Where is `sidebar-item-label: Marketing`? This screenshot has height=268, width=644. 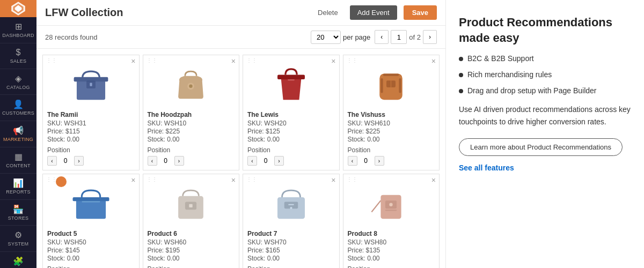 sidebar-item-label: Marketing is located at coordinates (18, 139).